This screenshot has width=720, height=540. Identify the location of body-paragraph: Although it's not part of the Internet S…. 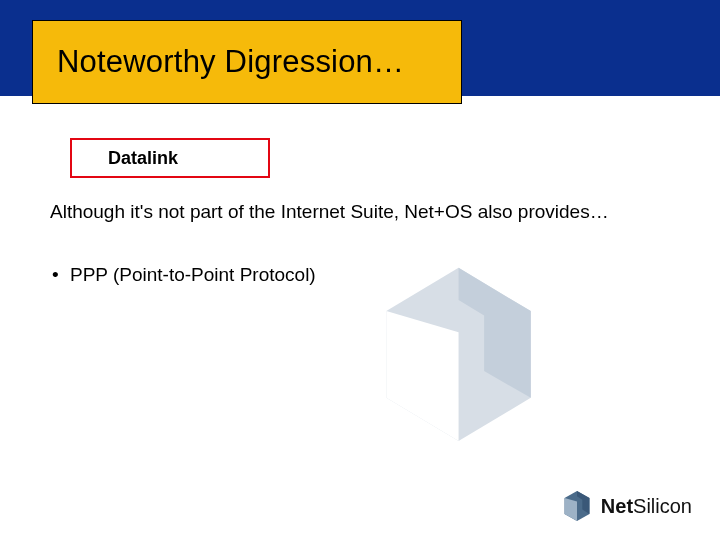
(330, 212).